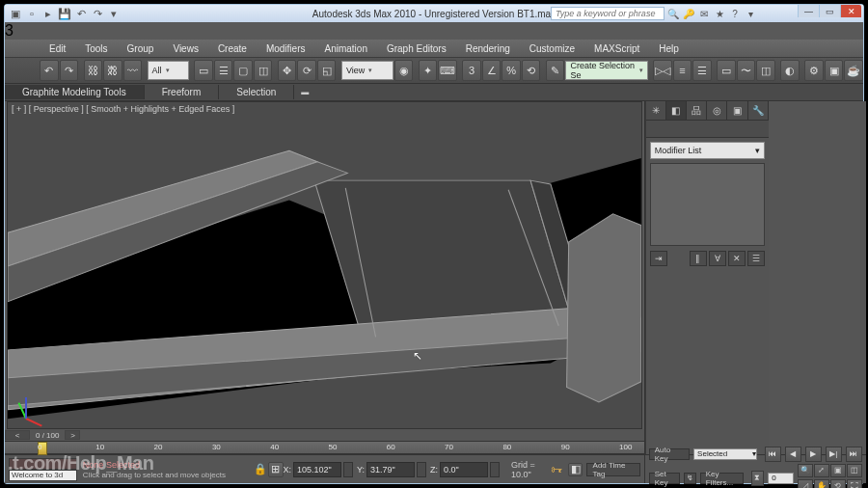  What do you see at coordinates (834, 70) in the screenshot?
I see `rendered-frame-button: ▣` at bounding box center [834, 70].